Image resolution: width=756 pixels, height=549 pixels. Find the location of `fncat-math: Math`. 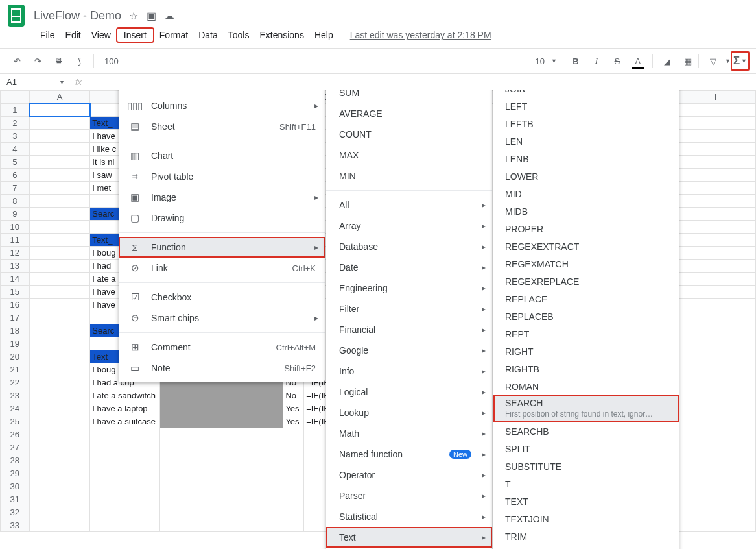

fncat-math: Math is located at coordinates (409, 433).